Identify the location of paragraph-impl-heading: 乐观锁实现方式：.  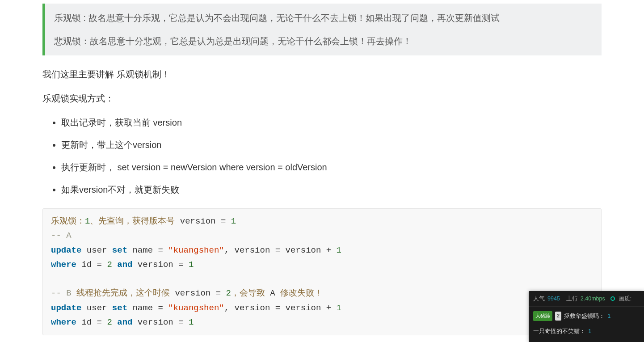
(322, 98).